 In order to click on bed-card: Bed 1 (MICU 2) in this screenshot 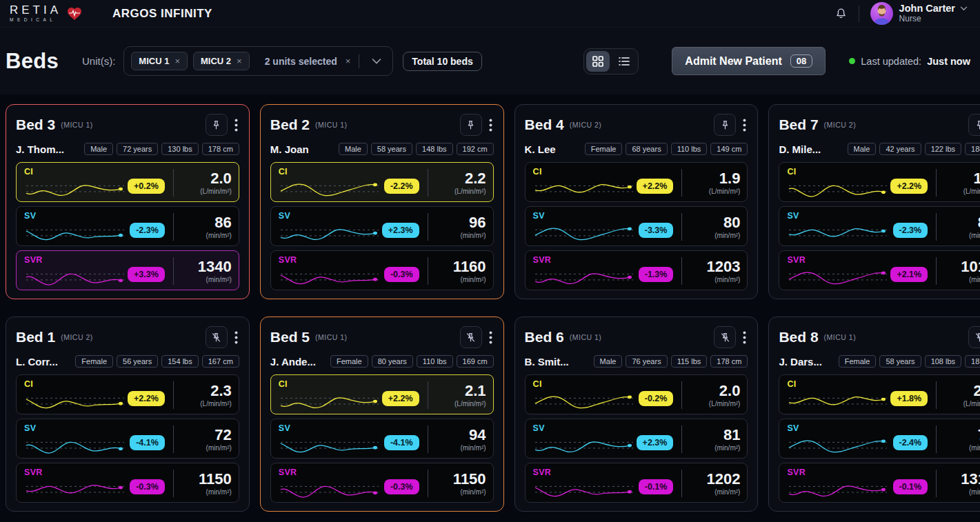, I will do `click(128, 414)`.